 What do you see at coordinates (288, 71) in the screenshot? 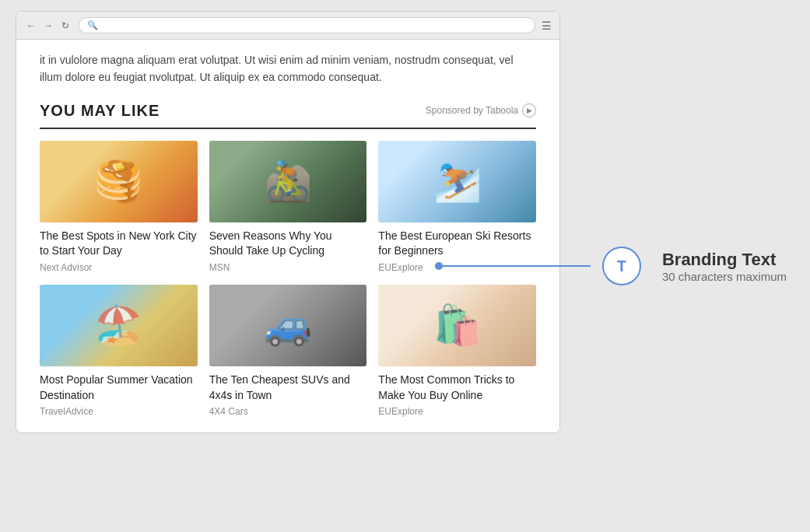
I see `body-text: it in vulolore magna aliquam erat volutp…` at bounding box center [288, 71].